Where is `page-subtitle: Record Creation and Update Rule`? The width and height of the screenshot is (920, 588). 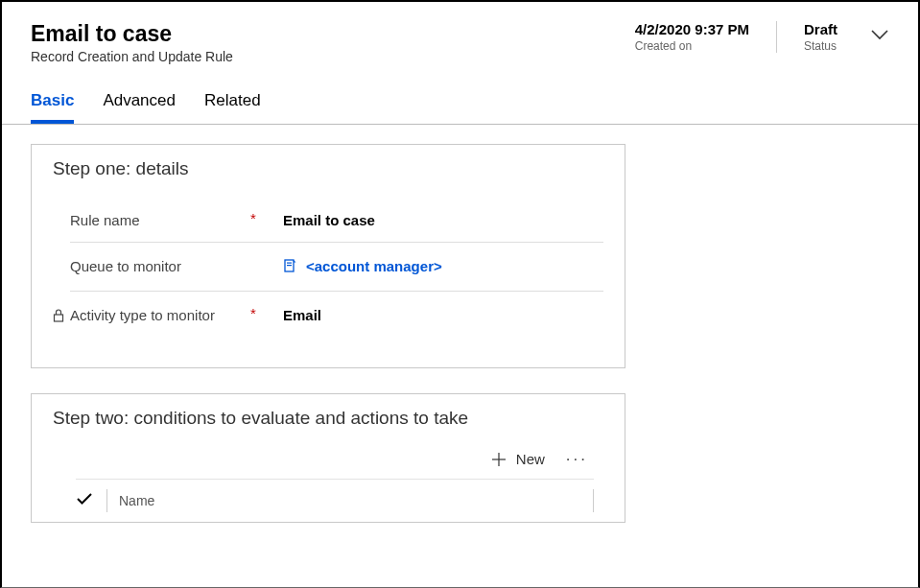 page-subtitle: Record Creation and Update Rule is located at coordinates (333, 57).